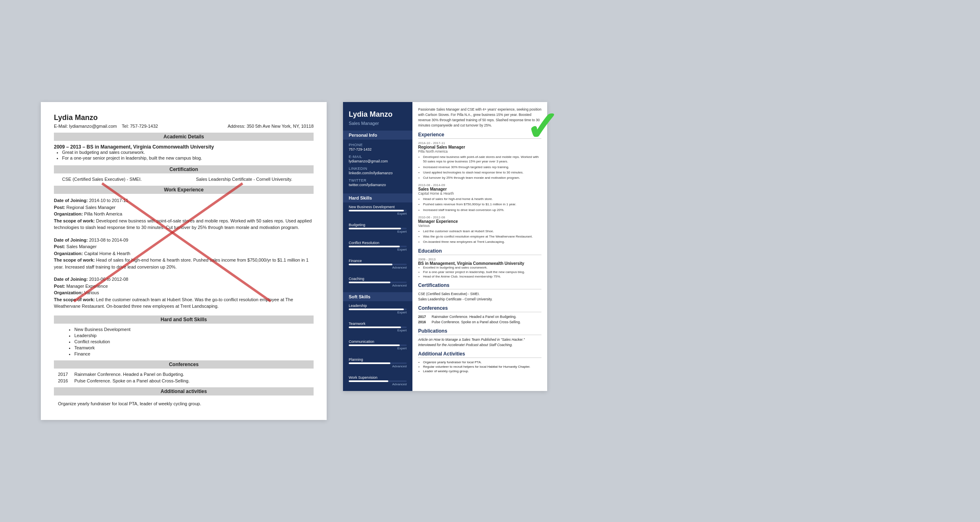 This screenshot has width=980, height=522. I want to click on phone-val: 757-729-1432, so click(378, 149).